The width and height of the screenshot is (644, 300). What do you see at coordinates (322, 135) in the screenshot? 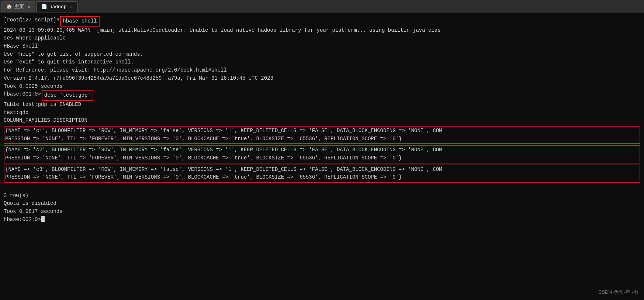
I see `cf-block-c1: {NAME => 'c1', BLOOMFILTER => 'ROW', IN_…` at bounding box center [322, 135].